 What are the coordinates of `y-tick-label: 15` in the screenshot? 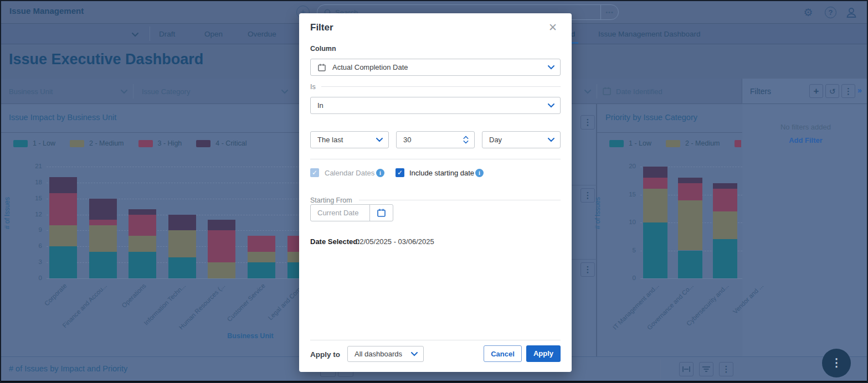 It's located at (624, 194).